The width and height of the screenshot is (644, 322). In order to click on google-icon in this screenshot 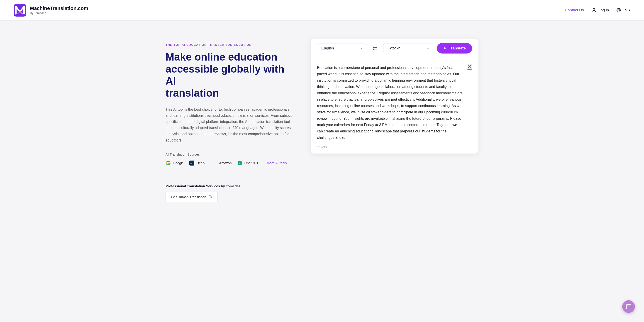, I will do `click(168, 163)`.